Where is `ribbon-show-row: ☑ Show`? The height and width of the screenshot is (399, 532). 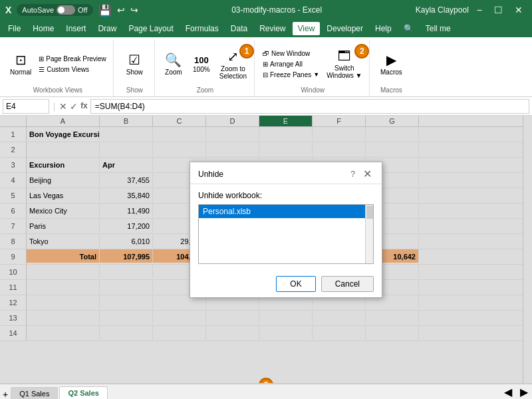
ribbon-show-row: ☑ Show is located at coordinates (134, 64).